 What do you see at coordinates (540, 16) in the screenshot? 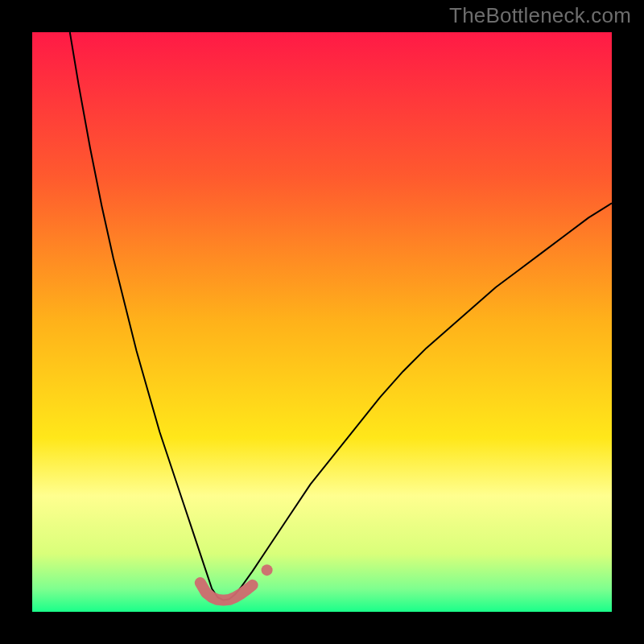
I see `watermark-label: TheBottleneck.com` at bounding box center [540, 16].